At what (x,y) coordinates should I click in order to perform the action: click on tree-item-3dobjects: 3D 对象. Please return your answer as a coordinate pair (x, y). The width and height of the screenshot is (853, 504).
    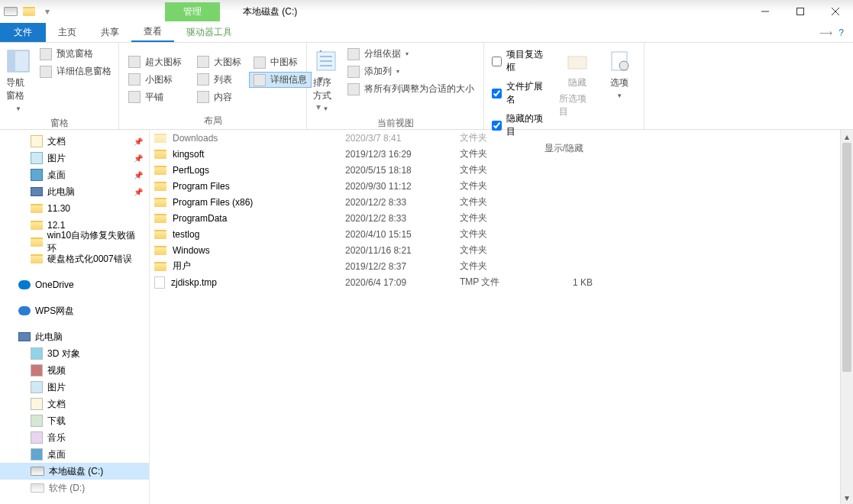
    Looking at the image, I should click on (75, 354).